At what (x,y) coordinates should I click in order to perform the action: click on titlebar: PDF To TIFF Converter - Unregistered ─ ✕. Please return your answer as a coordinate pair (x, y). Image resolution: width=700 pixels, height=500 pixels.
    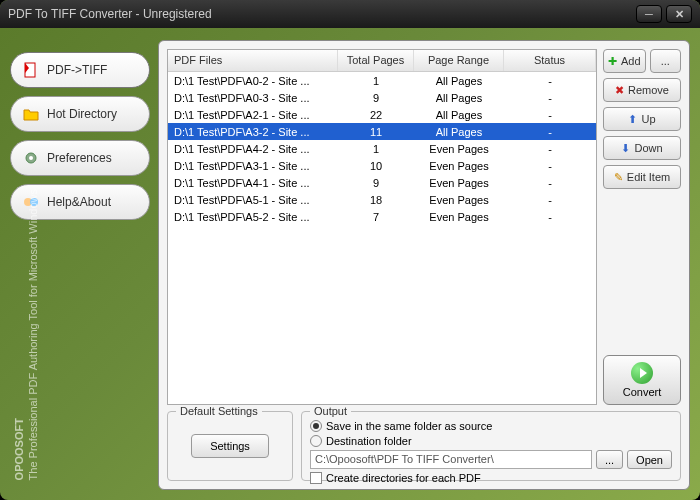
    Looking at the image, I should click on (350, 14).